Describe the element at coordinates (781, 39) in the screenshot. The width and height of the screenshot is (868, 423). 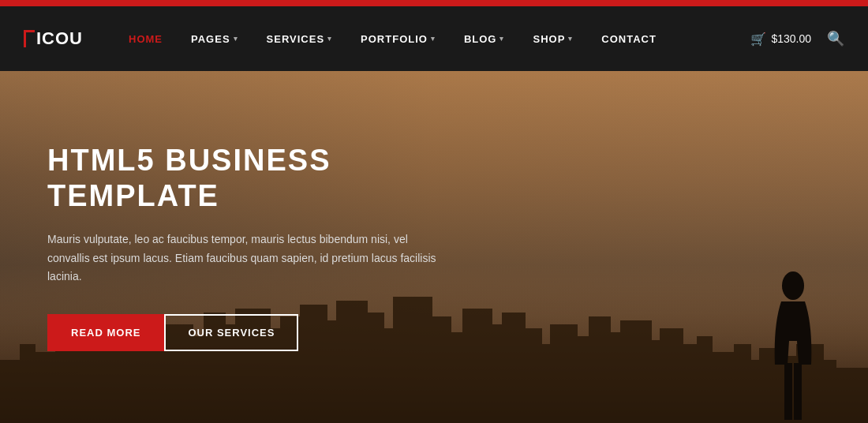
I see `cart-area: 🛒 $130.00` at that location.